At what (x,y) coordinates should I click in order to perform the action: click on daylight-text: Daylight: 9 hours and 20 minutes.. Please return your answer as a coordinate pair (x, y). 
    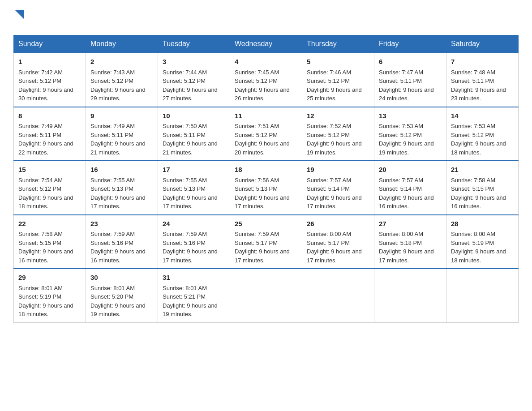
    Looking at the image, I should click on (262, 148).